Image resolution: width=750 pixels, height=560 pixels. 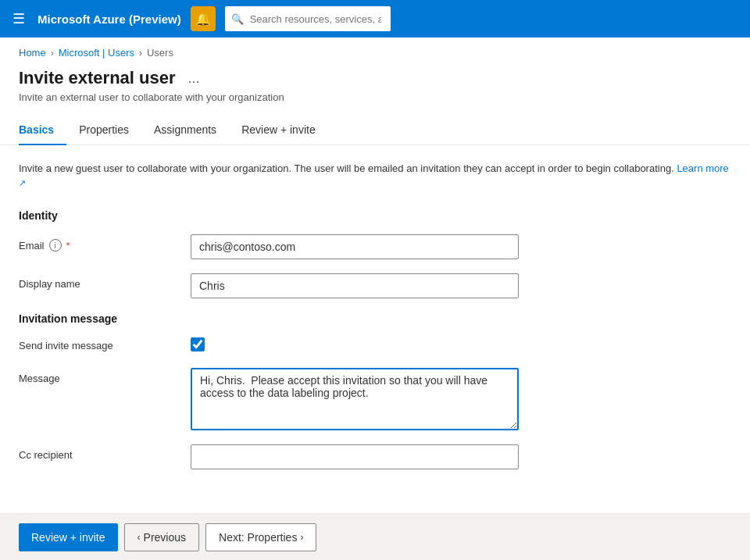 I want to click on message-label: Message, so click(x=105, y=376).